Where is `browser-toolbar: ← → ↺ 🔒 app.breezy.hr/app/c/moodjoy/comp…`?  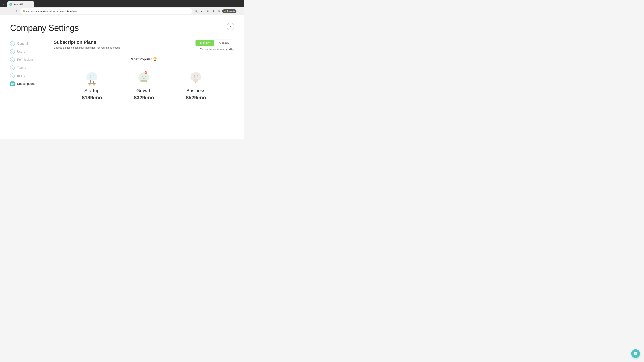
browser-toolbar: ← → ↺ 🔒 app.breezy.hr/app/c/moodjoy/comp… is located at coordinates (122, 11).